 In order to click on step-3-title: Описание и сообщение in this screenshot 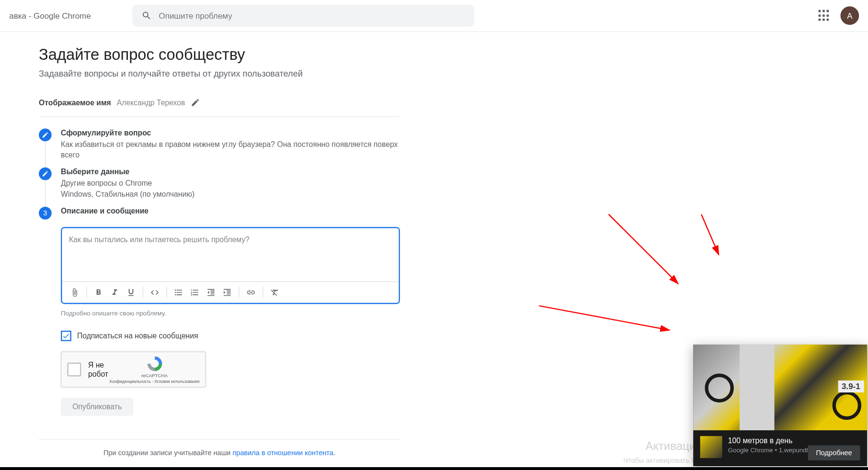, I will do `click(230, 211)`.